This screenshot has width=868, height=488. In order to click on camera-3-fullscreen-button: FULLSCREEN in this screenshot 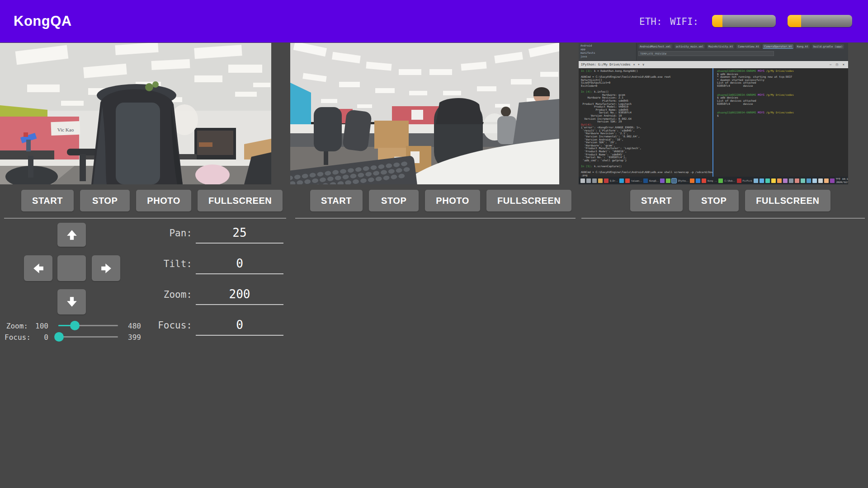, I will do `click(788, 201)`.